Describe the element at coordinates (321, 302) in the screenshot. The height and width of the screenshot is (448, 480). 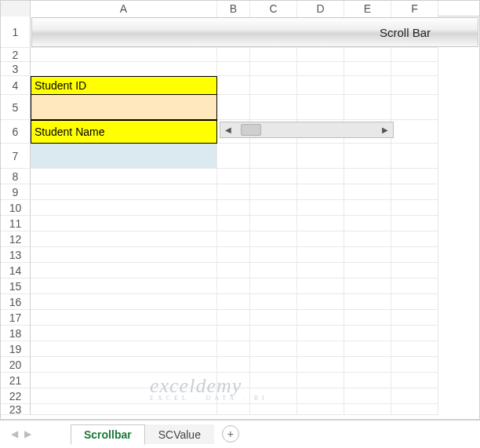
I see `cell-D16` at that location.